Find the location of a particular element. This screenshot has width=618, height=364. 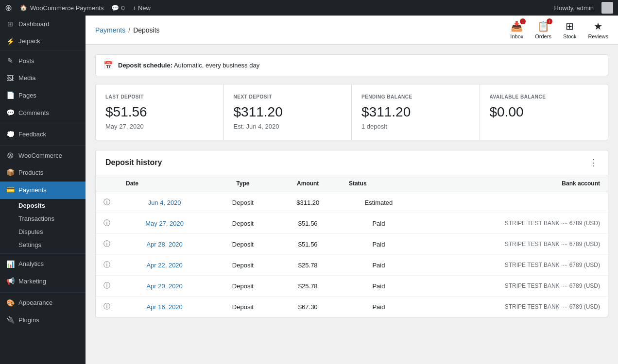

last-deposit-label: LAST DEPOSIT is located at coordinates (159, 97).